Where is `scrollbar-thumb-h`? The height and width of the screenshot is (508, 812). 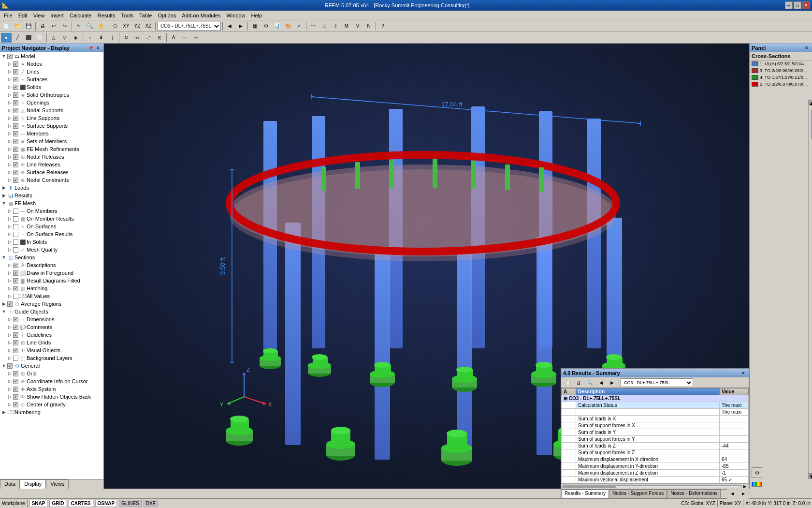 scrollbar-thumb-h is located at coordinates (590, 487).